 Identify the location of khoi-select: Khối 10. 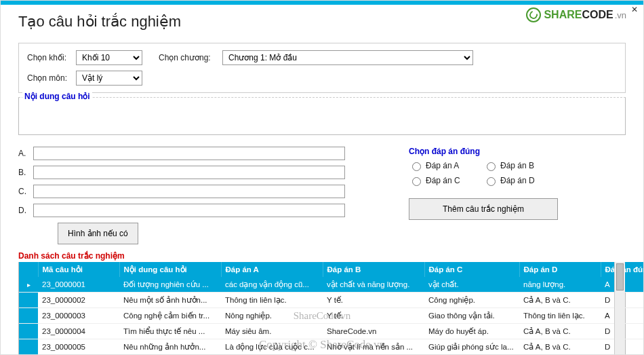
(109, 58).